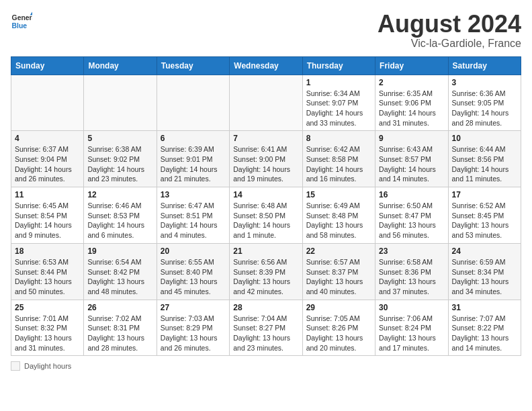 The width and height of the screenshot is (532, 411). What do you see at coordinates (22, 17) in the screenshot?
I see `svg-text: General` at bounding box center [22, 17].